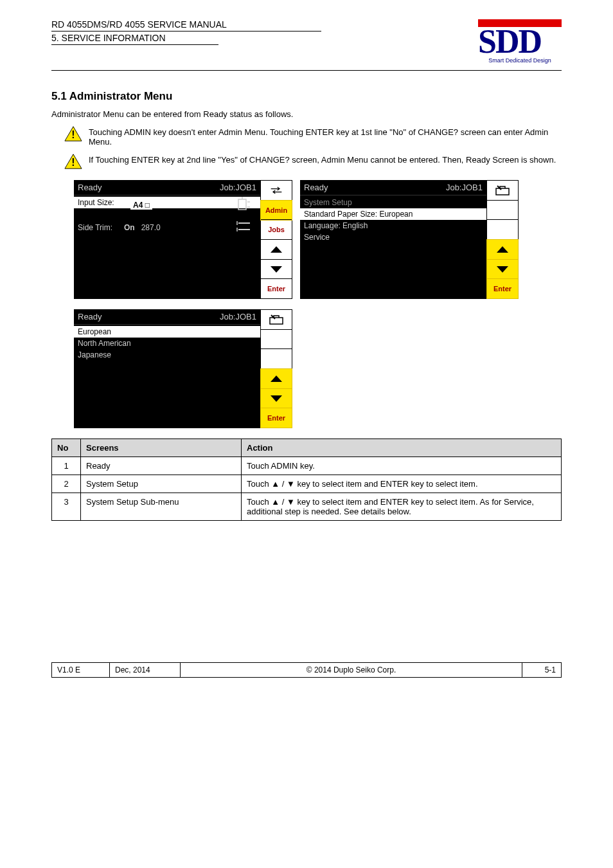  Describe the element at coordinates (167, 355) in the screenshot. I see `option-japanese: Japanese` at that location.